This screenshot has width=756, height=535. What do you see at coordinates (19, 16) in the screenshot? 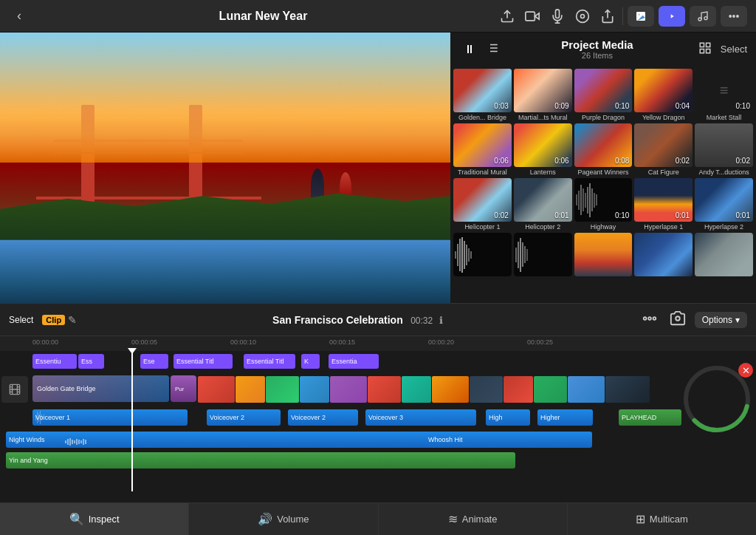
I see `back-button: ‹` at bounding box center [19, 16].